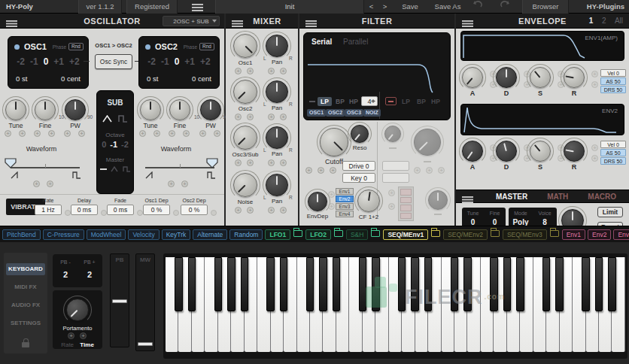  What do you see at coordinates (555, 235) in the screenshot?
I see `mod-seq3-folder-icon` at bounding box center [555, 235].